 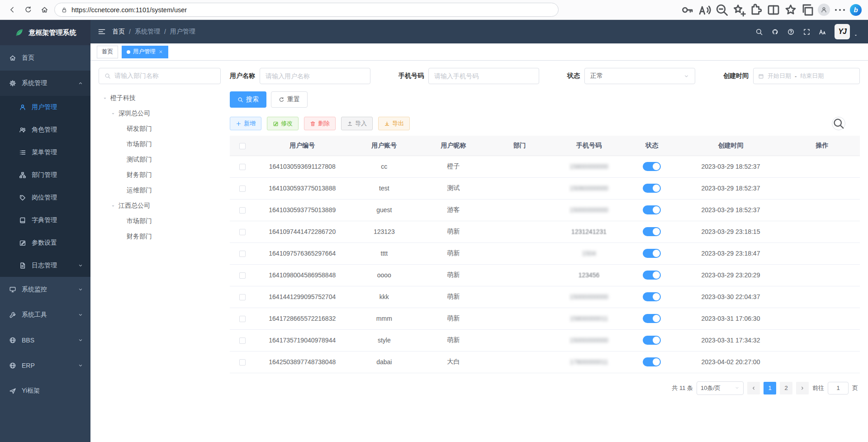 What do you see at coordinates (739, 10) in the screenshot?
I see `favorite-add-icon` at bounding box center [739, 10].